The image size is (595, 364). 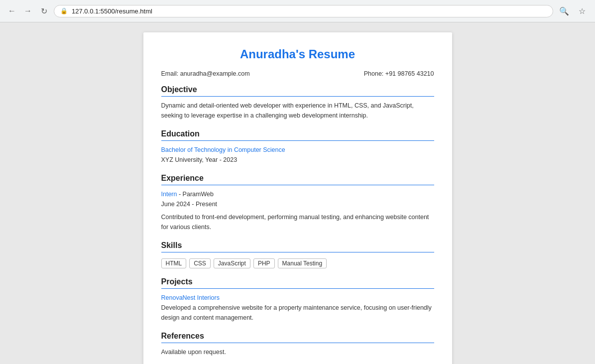 What do you see at coordinates (298, 255) in the screenshot?
I see `skills-section: Skills HTMLCSSJavaScriptPHPManual Testin…` at bounding box center [298, 255].